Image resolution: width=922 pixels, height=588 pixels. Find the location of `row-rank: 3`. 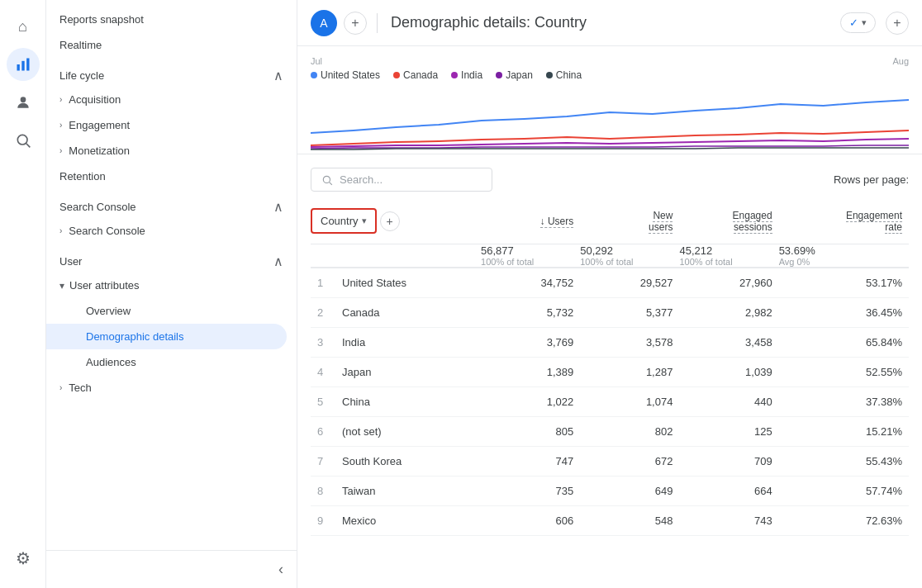

row-rank: 3 is located at coordinates (323, 343).